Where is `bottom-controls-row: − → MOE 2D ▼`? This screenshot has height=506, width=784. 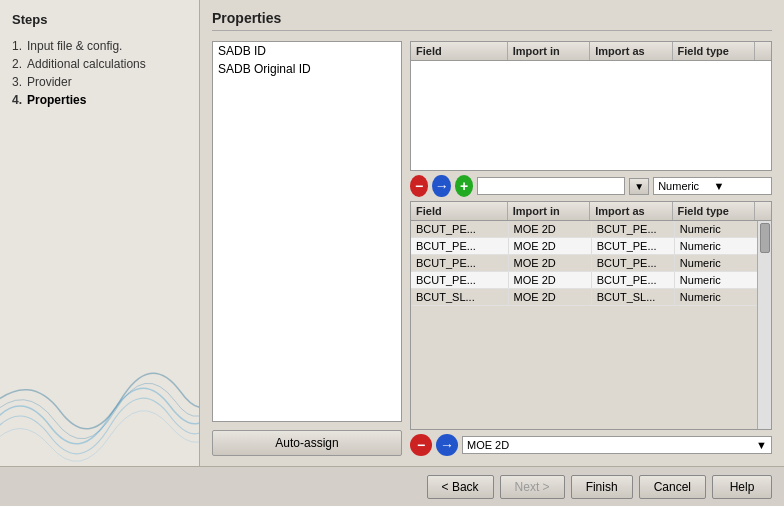 bottom-controls-row: − → MOE 2D ▼ is located at coordinates (591, 445).